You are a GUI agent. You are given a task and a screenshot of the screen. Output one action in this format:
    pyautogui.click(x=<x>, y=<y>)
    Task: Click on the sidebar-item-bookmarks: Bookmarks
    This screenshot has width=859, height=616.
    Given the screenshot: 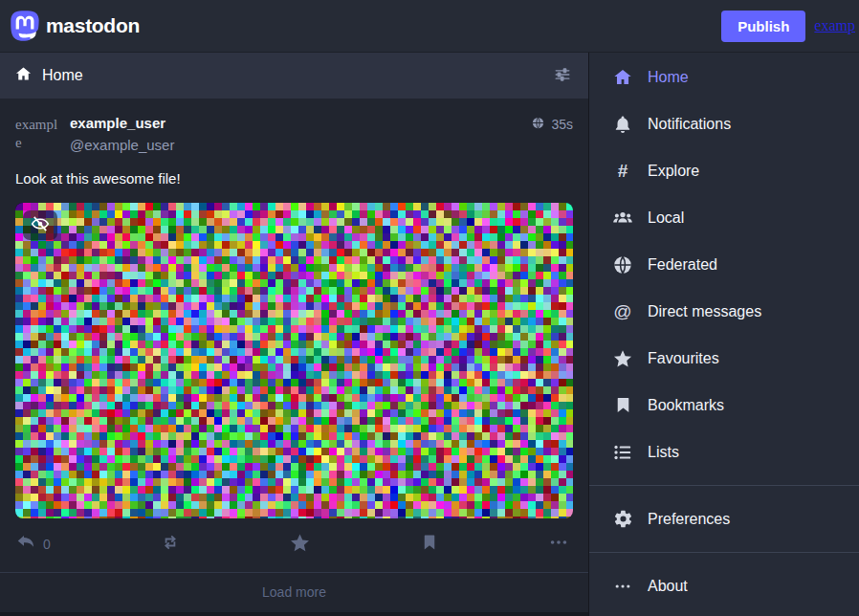 What is the action you would take?
    pyautogui.click(x=724, y=406)
    